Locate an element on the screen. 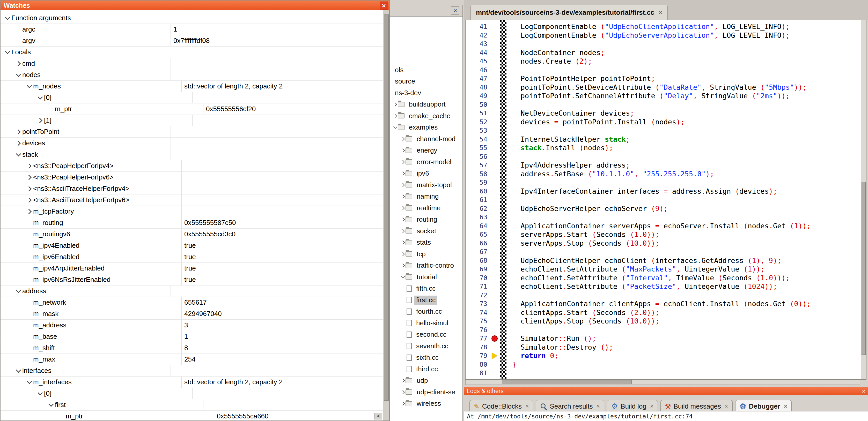 Image resolution: width=868 pixels, height=421 pixels. code-text: NetDeviceContainer devices; is located at coordinates (570, 113).